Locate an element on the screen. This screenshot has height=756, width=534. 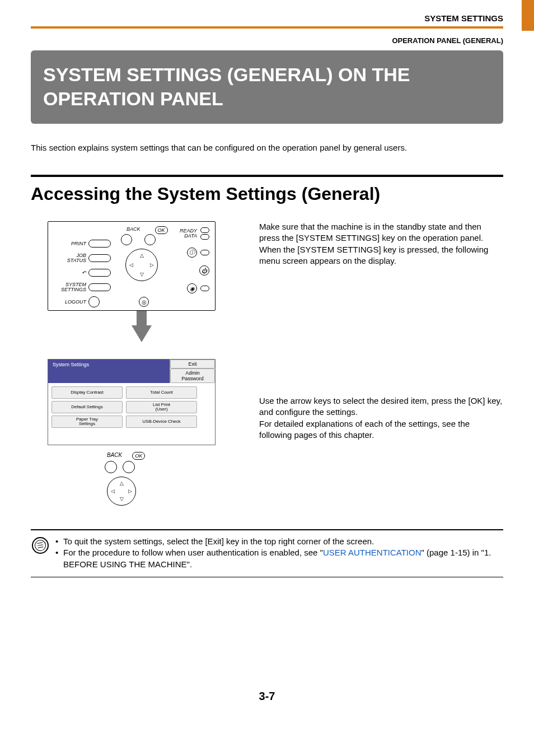
lcd-admin-password-button: Admin Password is located at coordinates (193, 376).